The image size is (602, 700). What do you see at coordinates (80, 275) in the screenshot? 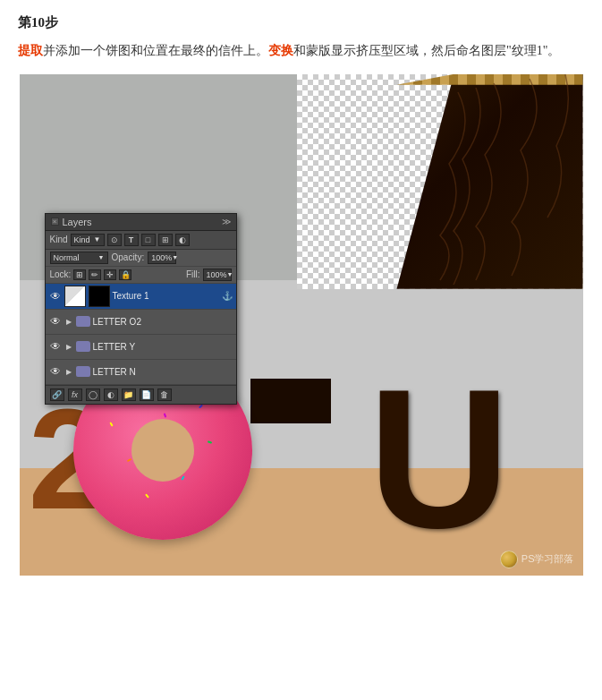
I see `lock-grid-icon: ⊞` at bounding box center [80, 275].